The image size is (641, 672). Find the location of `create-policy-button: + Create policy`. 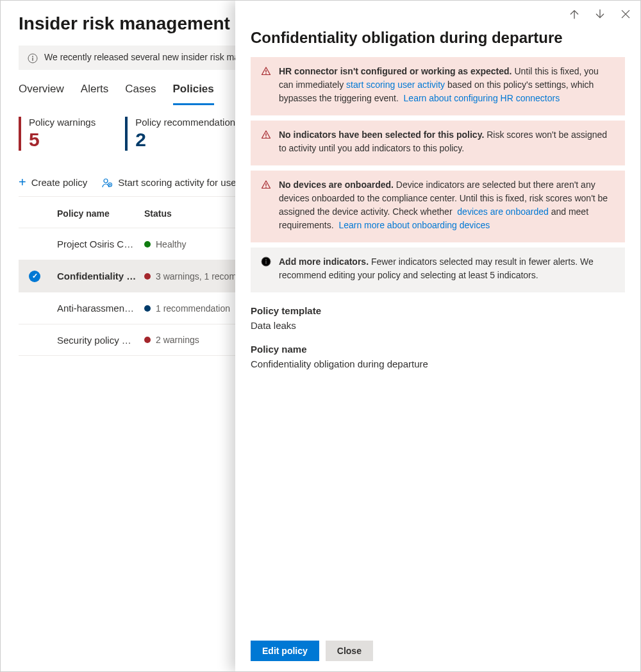

create-policy-button: + Create policy is located at coordinates (53, 182).